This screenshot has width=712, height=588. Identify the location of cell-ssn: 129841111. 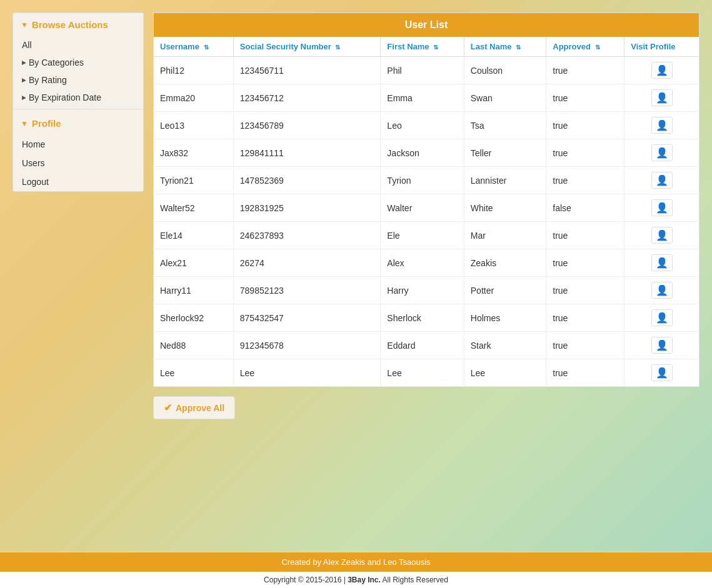
(307, 153).